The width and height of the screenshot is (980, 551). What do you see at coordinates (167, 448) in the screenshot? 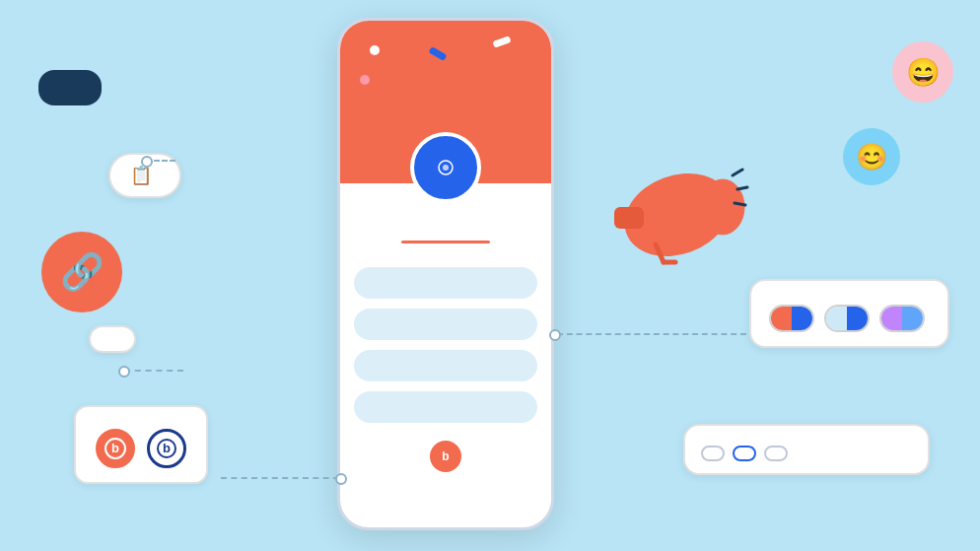
I see `logo-icon-bitly-blue: b` at bounding box center [167, 448].